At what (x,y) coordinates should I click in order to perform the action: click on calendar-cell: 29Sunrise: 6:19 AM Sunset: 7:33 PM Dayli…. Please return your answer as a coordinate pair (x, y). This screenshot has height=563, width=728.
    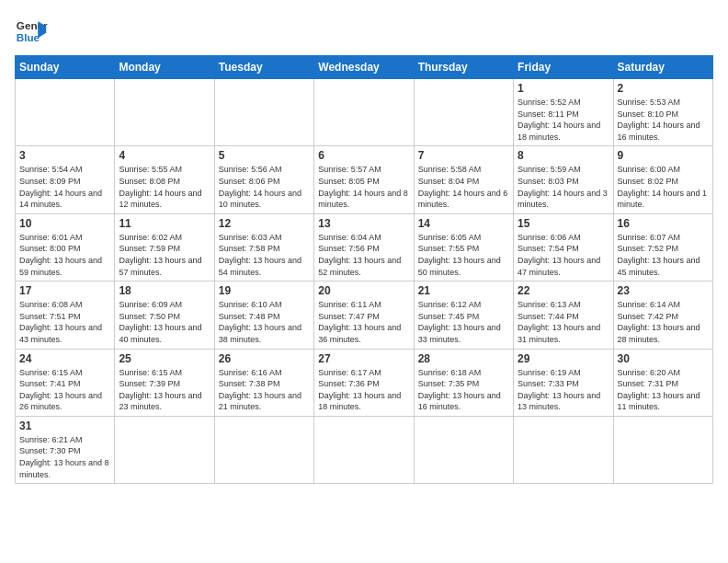
    Looking at the image, I should click on (563, 383).